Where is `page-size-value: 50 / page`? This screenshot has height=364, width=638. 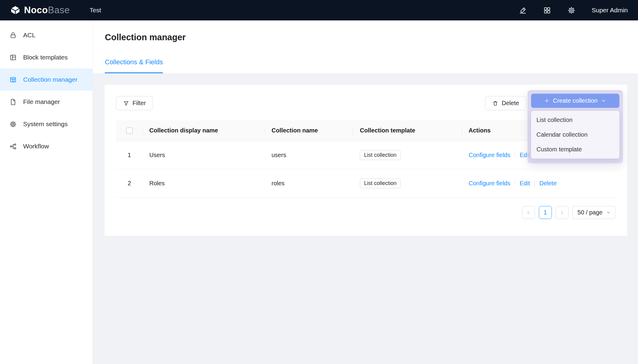
page-size-value: 50 / page is located at coordinates (590, 213).